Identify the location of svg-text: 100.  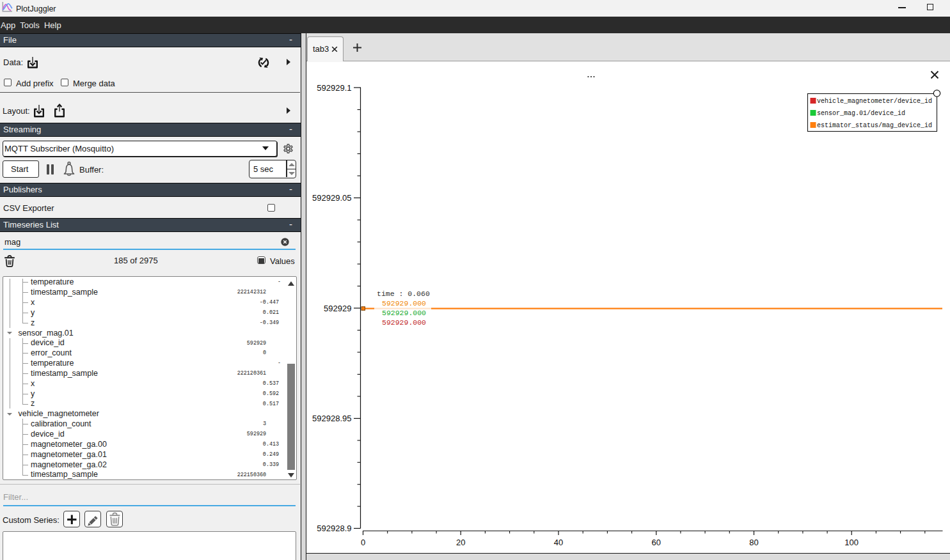
(851, 542).